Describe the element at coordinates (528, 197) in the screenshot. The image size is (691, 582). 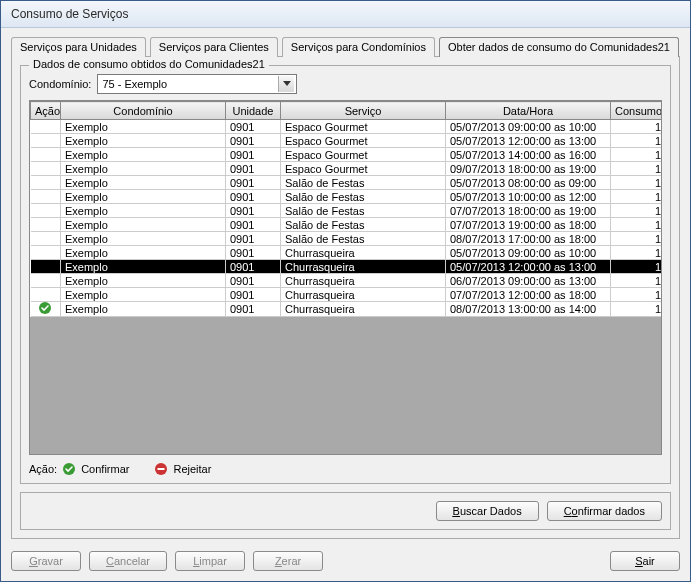
I see `cell-datahora: 05/07/2013 10:00:00 as 12:00` at that location.